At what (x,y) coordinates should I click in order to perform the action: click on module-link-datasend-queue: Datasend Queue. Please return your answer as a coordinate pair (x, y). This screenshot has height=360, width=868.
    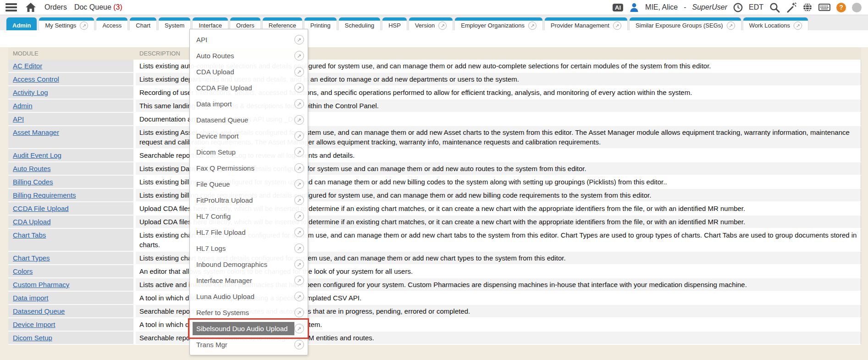
    Looking at the image, I should click on (39, 311).